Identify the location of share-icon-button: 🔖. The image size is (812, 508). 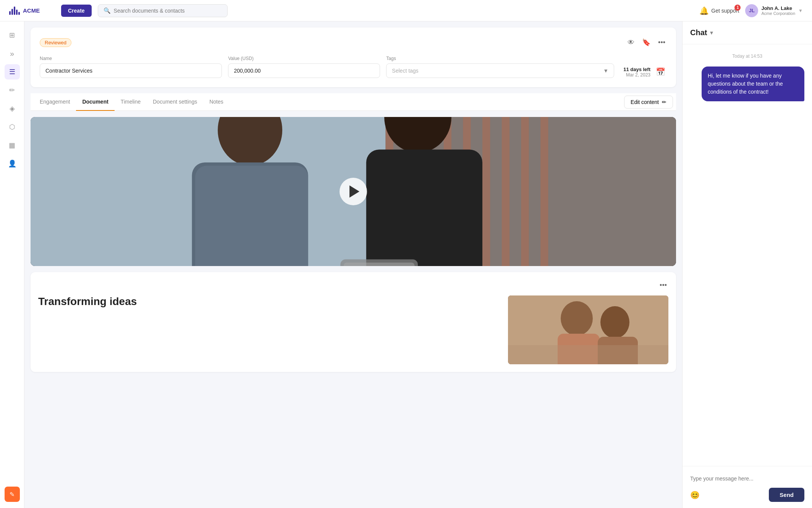
(646, 42).